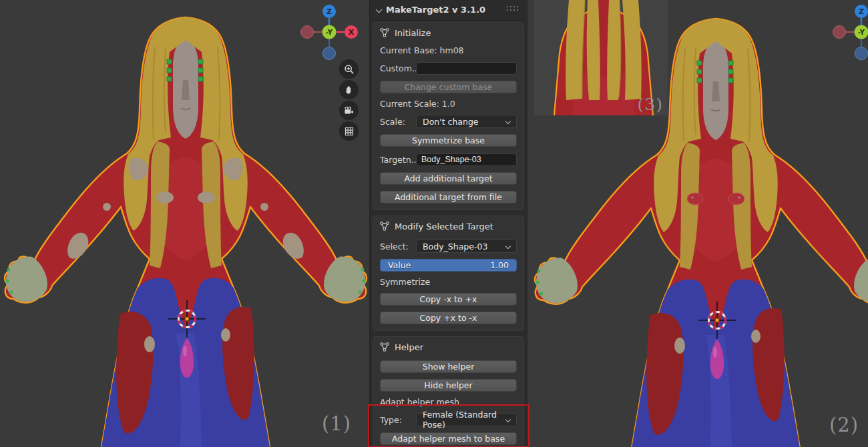 The width and height of the screenshot is (868, 447). I want to click on grid-toggle-button, so click(349, 131).